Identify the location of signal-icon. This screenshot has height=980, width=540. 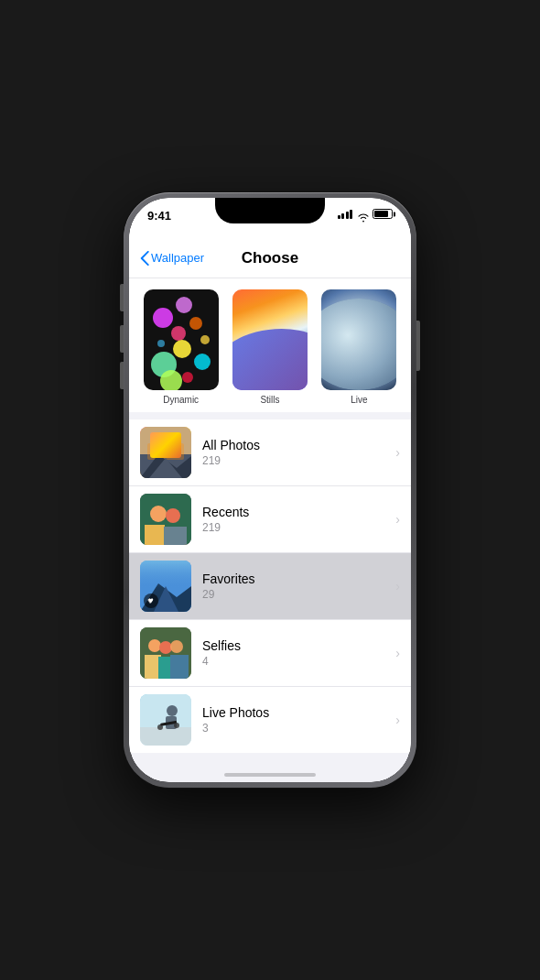
(346, 214).